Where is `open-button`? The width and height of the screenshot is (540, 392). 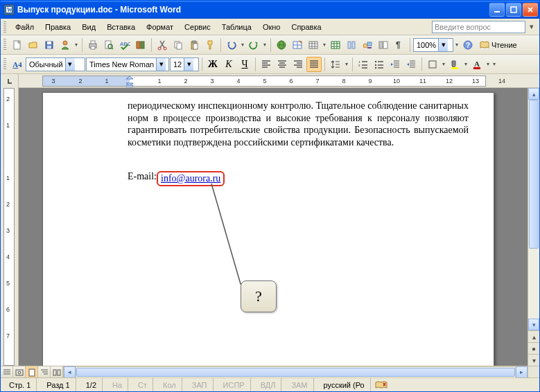
open-button is located at coordinates (33, 45).